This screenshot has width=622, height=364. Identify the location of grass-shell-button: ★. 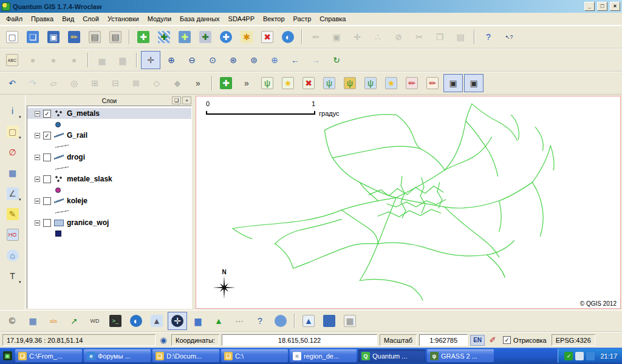
(391, 83).